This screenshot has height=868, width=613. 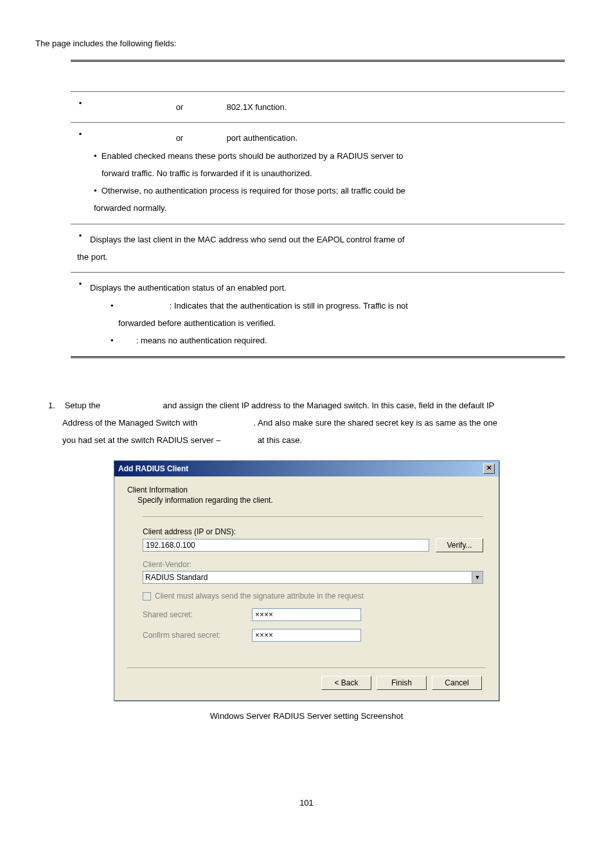 What do you see at coordinates (147, 597) in the screenshot?
I see `signature-checkbox` at bounding box center [147, 597].